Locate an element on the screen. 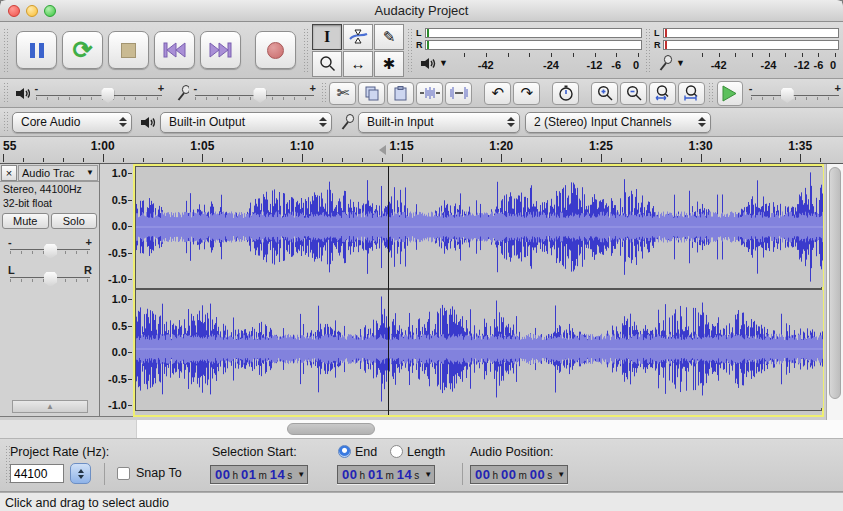 The height and width of the screenshot is (511, 843). horizontal-scrollbar is located at coordinates (422, 430).